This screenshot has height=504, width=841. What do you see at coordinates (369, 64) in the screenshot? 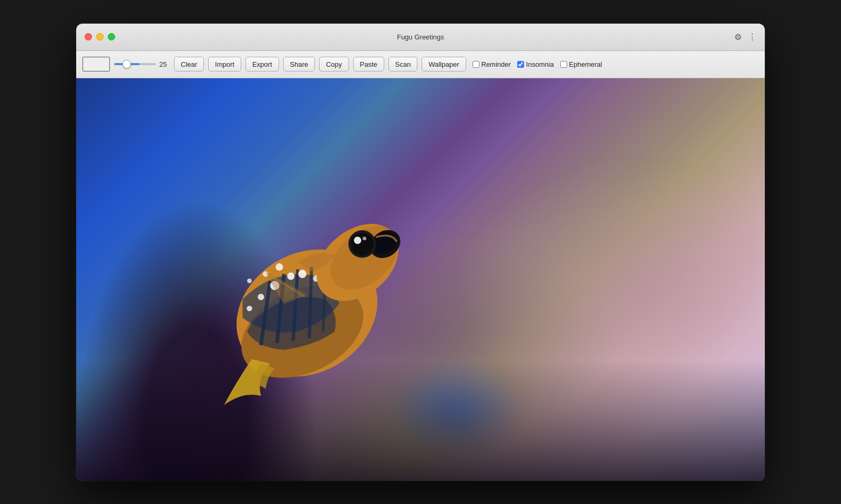
I see `paste-button: Paste` at bounding box center [369, 64].